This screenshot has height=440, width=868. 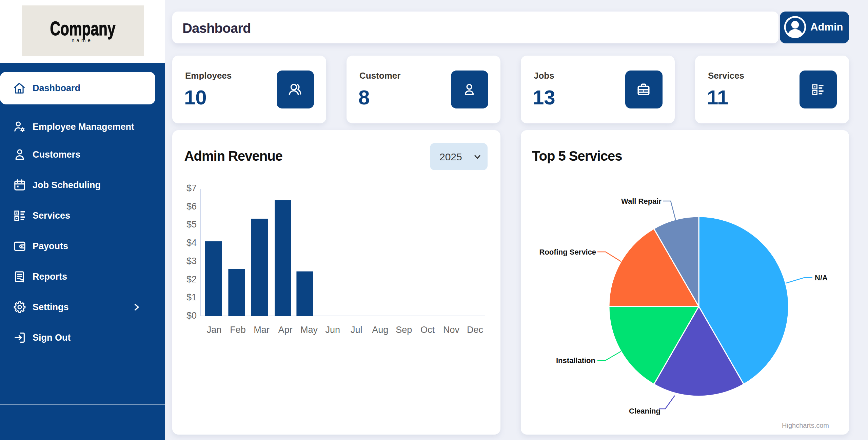 What do you see at coordinates (192, 315) in the screenshot?
I see `svg-text: $0` at bounding box center [192, 315].